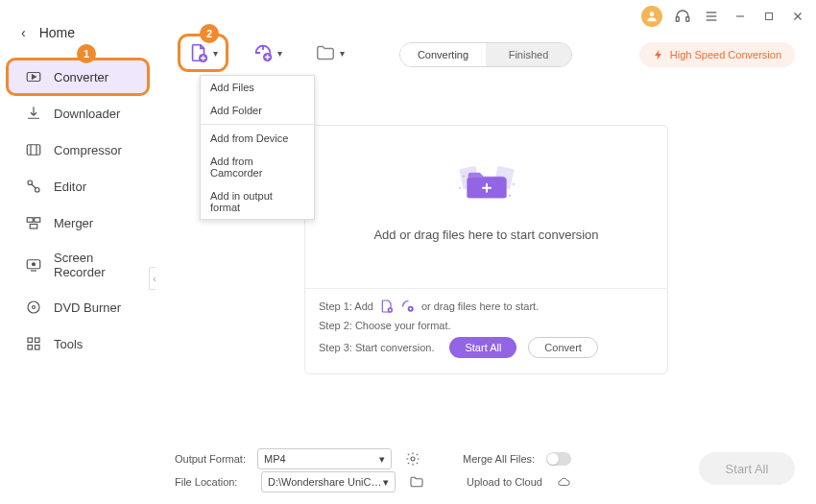  What do you see at coordinates (325, 482) in the screenshot?
I see `file-location-value: D:\Wondershare UniConverter 1` at bounding box center [325, 482].